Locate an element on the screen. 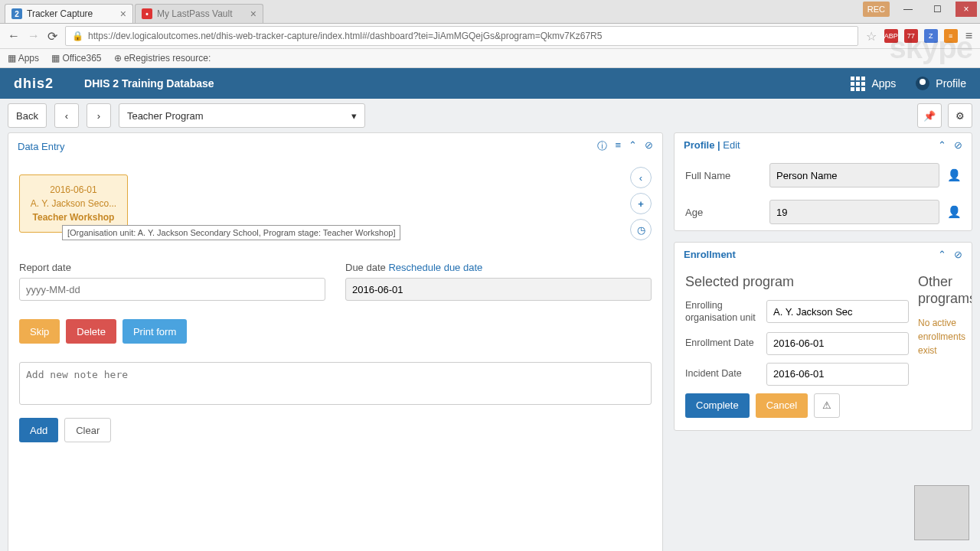 The height and width of the screenshot is (551, 980). ext-icon: 77 is located at coordinates (911, 36).